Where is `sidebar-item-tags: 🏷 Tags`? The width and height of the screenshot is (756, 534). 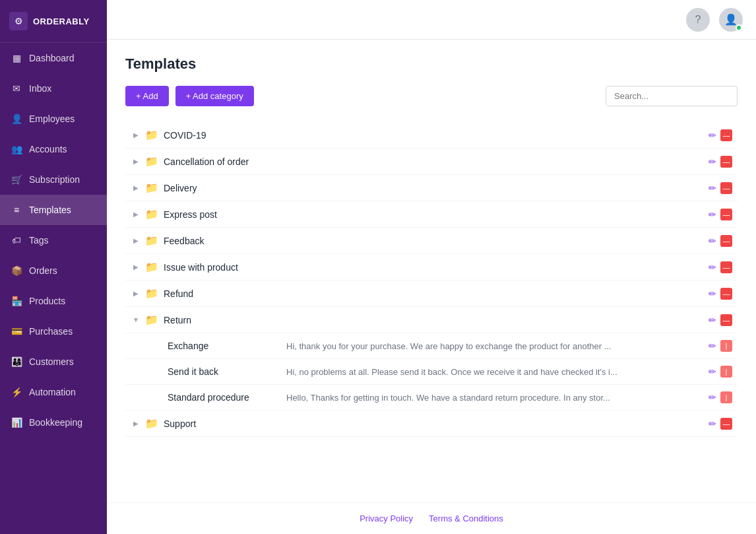
sidebar-item-tags: 🏷 Tags is located at coordinates (53, 240).